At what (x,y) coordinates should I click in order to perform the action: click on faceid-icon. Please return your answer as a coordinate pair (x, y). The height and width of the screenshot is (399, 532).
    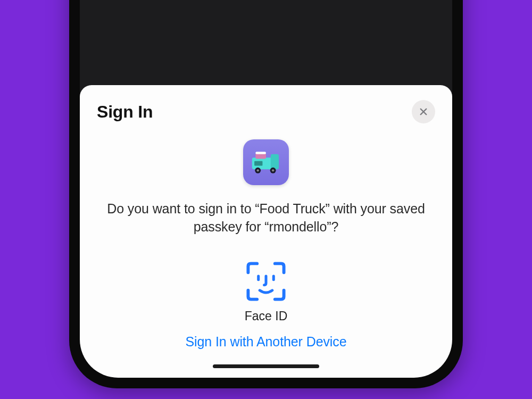
    Looking at the image, I should click on (266, 281).